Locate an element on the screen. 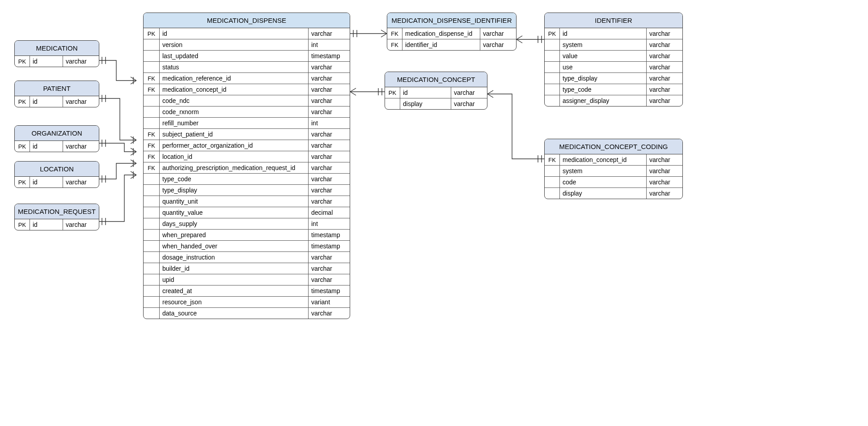 The image size is (868, 426). entity-medication-request: MEDICATION_REQUEST PK id varchar is located at coordinates (57, 217).